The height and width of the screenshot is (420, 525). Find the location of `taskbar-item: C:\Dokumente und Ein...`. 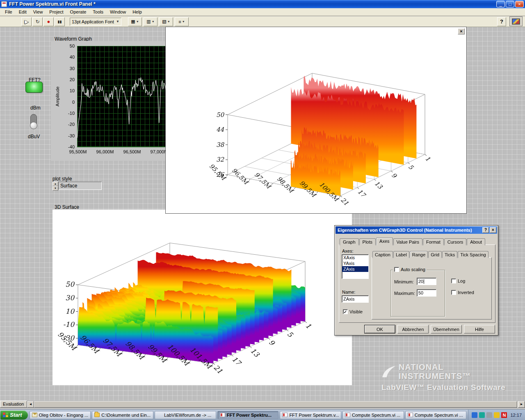

taskbar-item: C:\Dokumente und Ein... is located at coordinates (123, 415).